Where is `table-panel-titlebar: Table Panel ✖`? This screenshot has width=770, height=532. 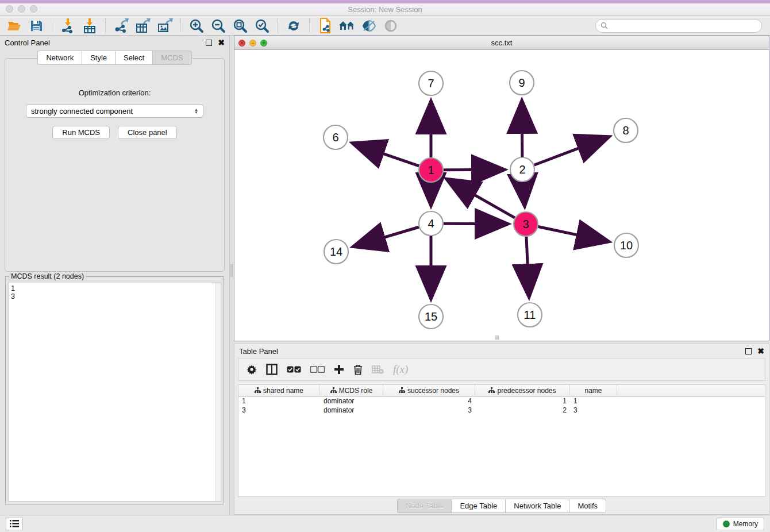
table-panel-titlebar: Table Panel ✖ is located at coordinates (502, 351).